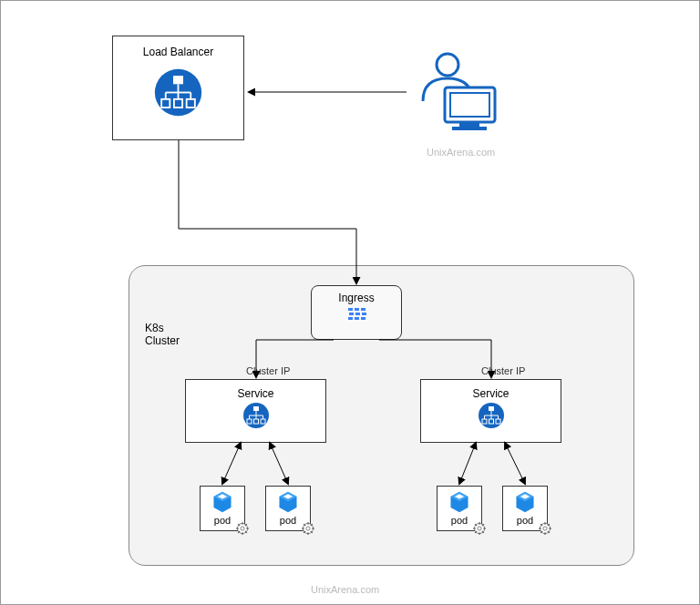  What do you see at coordinates (255, 411) in the screenshot?
I see `service-box-1: Service` at bounding box center [255, 411].